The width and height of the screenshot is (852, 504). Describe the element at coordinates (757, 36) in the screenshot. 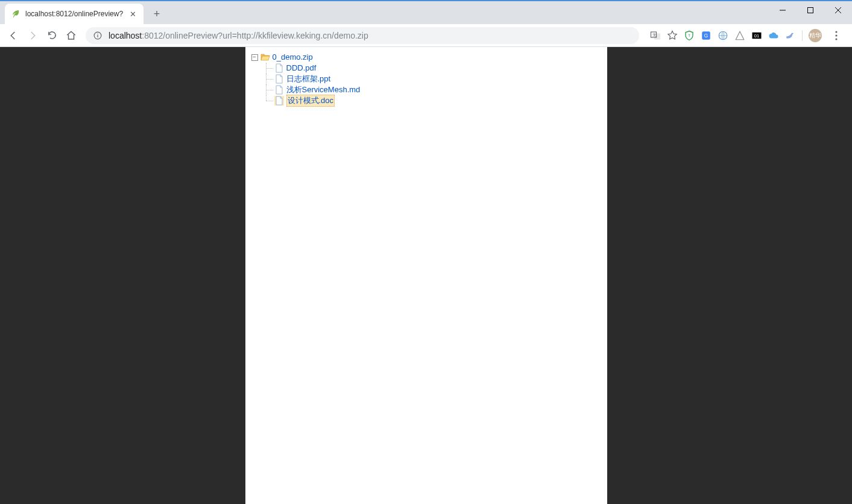

I see `extension-01-icon: 01` at that location.